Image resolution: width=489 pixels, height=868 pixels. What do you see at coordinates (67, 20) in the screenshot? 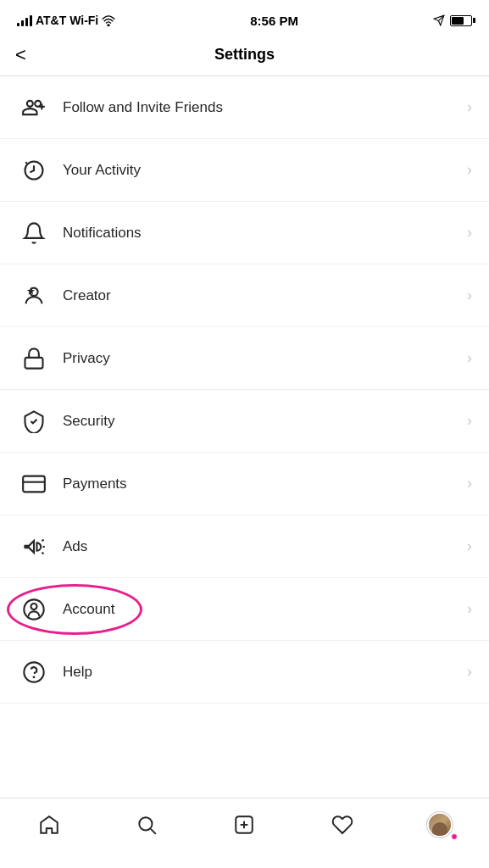
I see `carrier-label: AT&T Wi-Fi` at bounding box center [67, 20].